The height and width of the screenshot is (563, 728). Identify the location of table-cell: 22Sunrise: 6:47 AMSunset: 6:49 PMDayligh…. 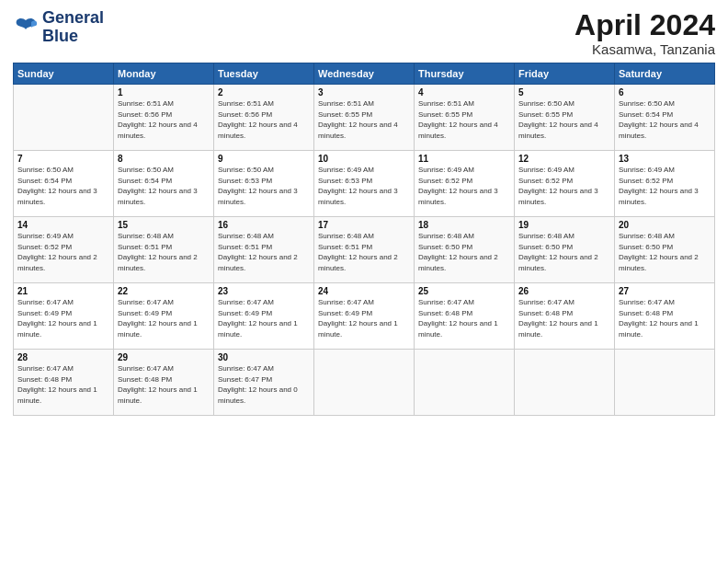
(164, 316).